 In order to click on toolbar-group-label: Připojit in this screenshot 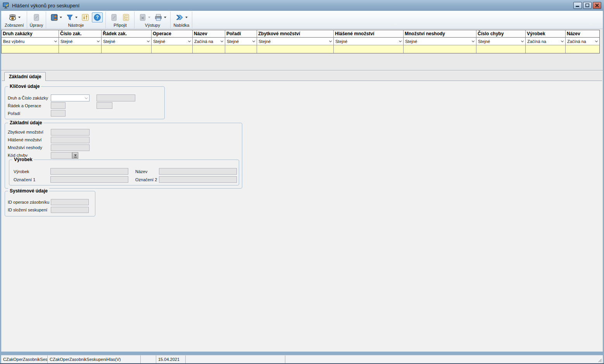, I will do `click(120, 25)`.